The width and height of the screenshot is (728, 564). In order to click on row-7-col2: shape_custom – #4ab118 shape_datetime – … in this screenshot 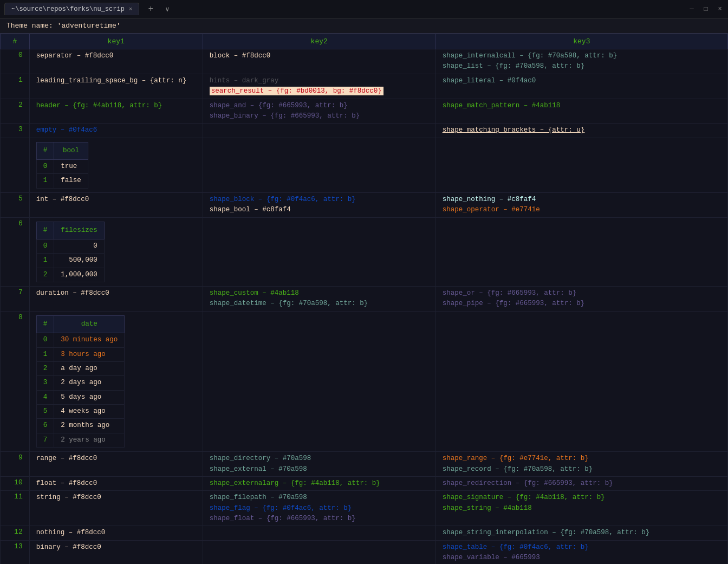, I will do `click(319, 299)`.